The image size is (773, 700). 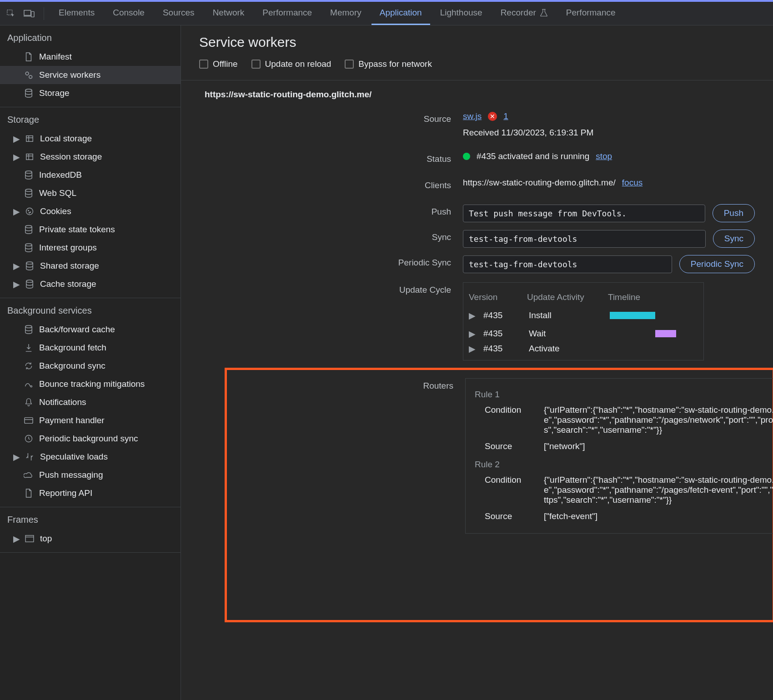 I want to click on sidebar-item-websql: Web SQL, so click(x=90, y=193).